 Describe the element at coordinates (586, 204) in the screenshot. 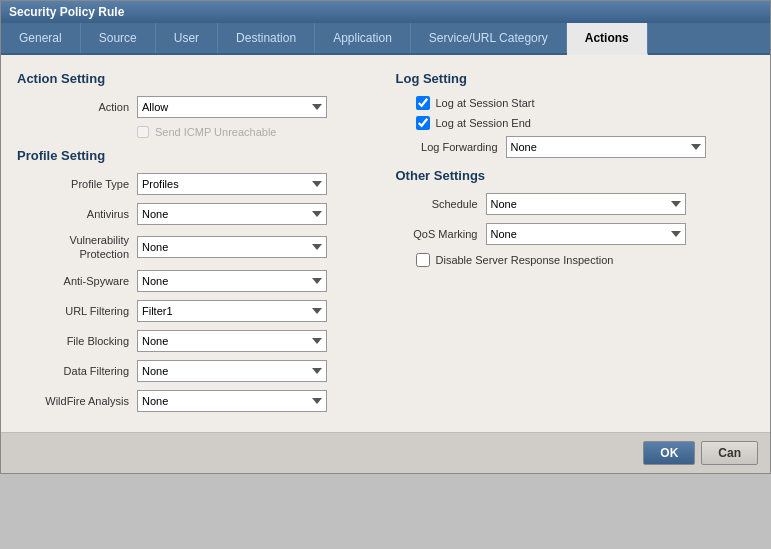

I see `schedule-select: None` at that location.